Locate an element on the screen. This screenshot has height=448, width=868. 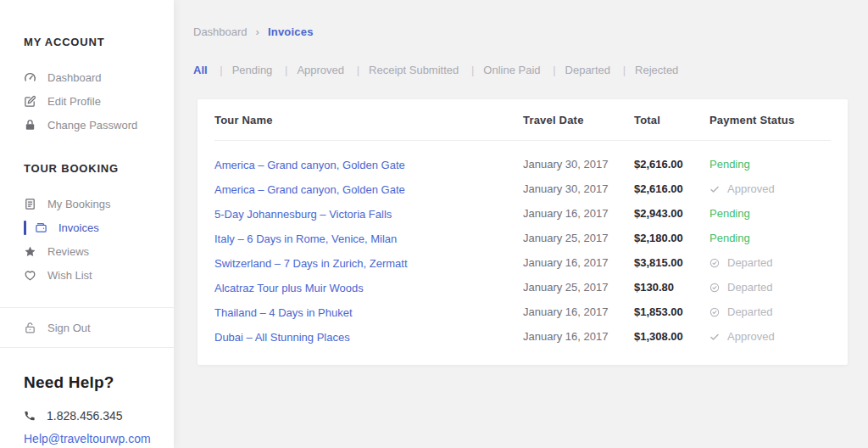
breadcrumb-dashboard: Dashboard is located at coordinates (220, 32).